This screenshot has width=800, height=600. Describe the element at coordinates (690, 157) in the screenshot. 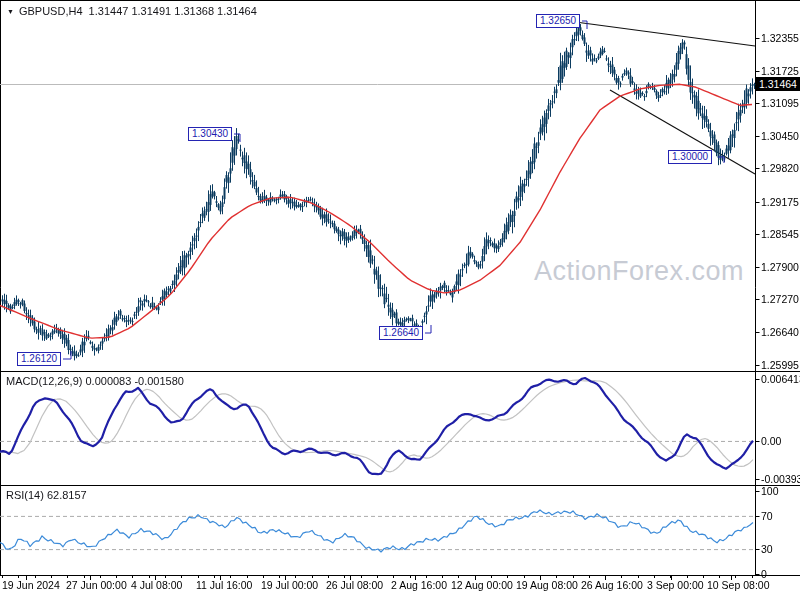

I see `price-annotation: 1.30000` at that location.